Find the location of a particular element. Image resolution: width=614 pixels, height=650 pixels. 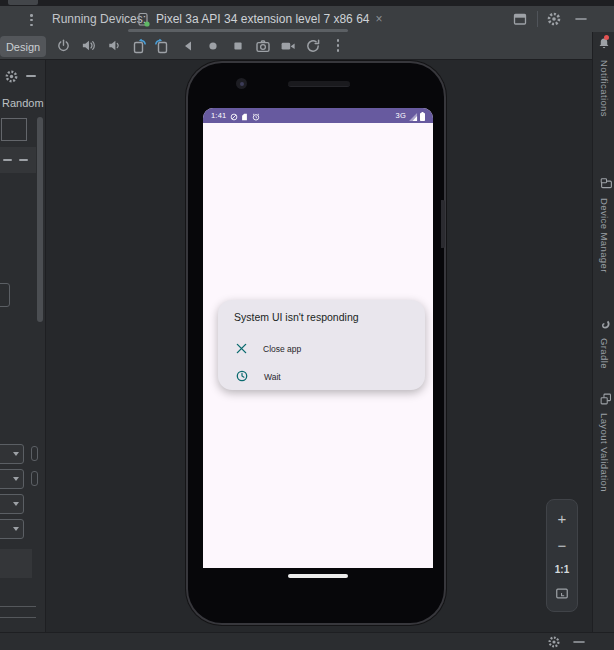

zoom-in-button: + is located at coordinates (562, 518).